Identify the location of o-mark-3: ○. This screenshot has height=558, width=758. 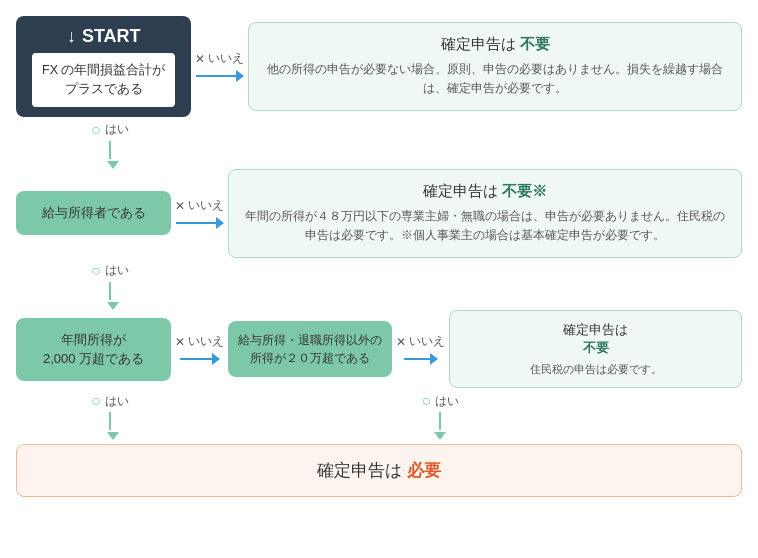
(96, 401).